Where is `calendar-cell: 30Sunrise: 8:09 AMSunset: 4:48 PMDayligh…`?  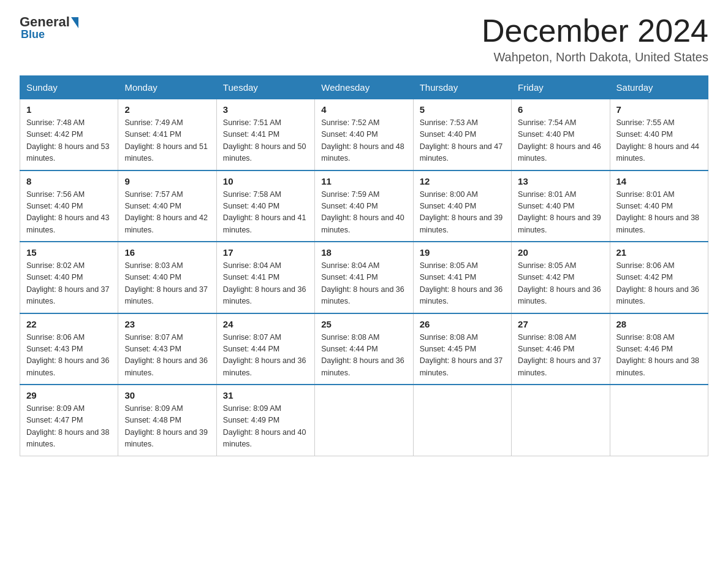 calendar-cell: 30Sunrise: 8:09 AMSunset: 4:48 PMDayligh… is located at coordinates (167, 420).